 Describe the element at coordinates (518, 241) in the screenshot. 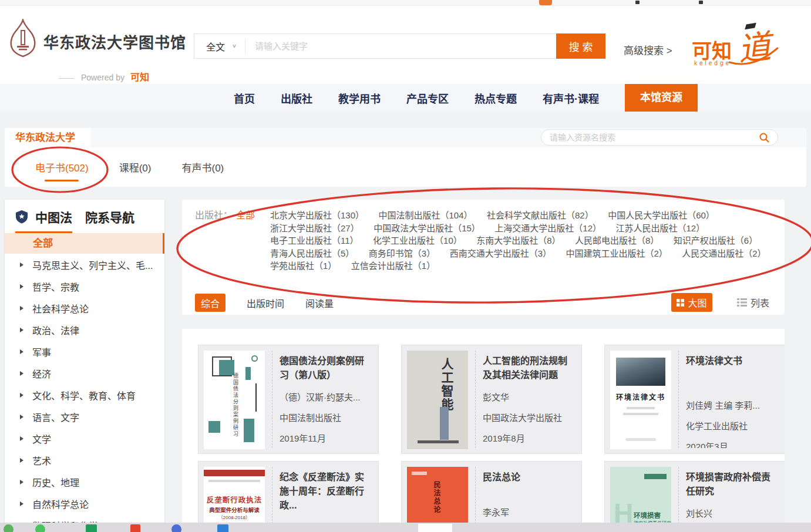

I see `publisher-link: 东南大学出版社（8）` at that location.